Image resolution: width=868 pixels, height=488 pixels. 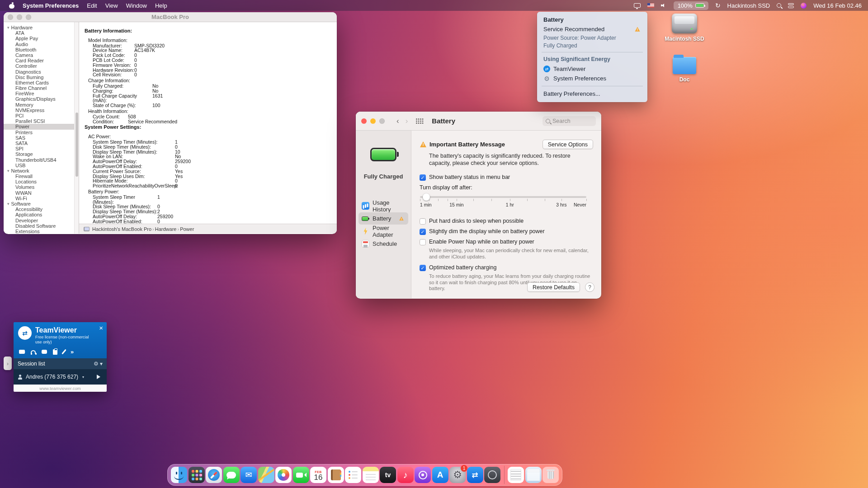 What do you see at coordinates (39, 28) in the screenshot?
I see `sidebar-section-hardware: ▾Hardware` at bounding box center [39, 28].